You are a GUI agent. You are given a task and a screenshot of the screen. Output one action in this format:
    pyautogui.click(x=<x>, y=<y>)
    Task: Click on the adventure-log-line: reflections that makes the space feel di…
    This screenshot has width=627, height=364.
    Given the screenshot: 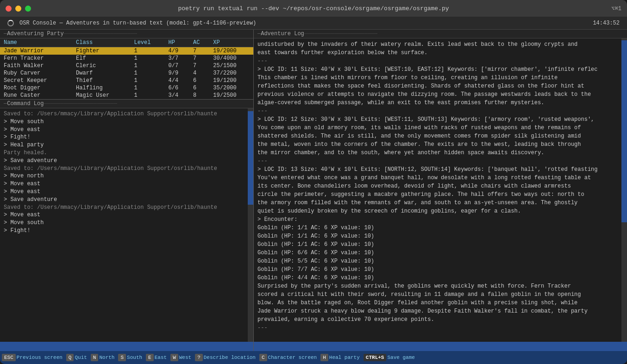 What is the action you would take?
    pyautogui.click(x=438, y=86)
    